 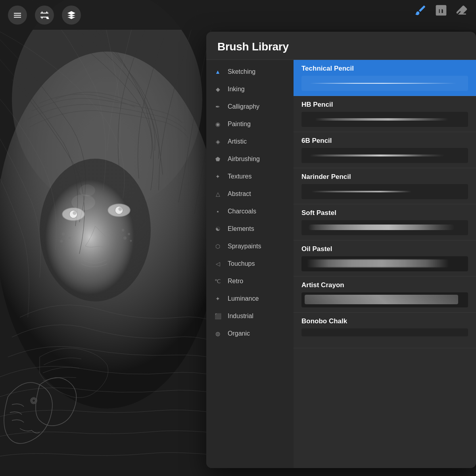 What do you see at coordinates (385, 177) in the screenshot?
I see `brush-name-narinder-pencil: Narinder Pencil` at bounding box center [385, 177].